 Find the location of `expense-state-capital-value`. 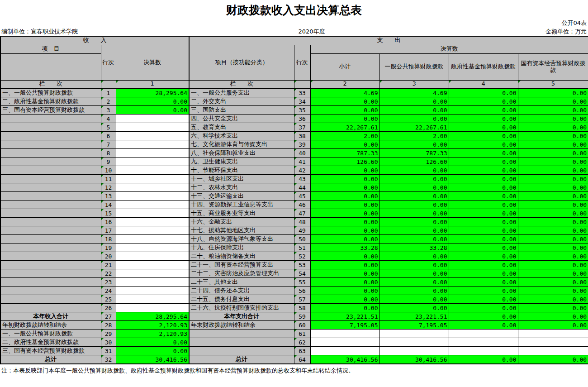

expense-state-capital-value is located at coordinates (553, 342).